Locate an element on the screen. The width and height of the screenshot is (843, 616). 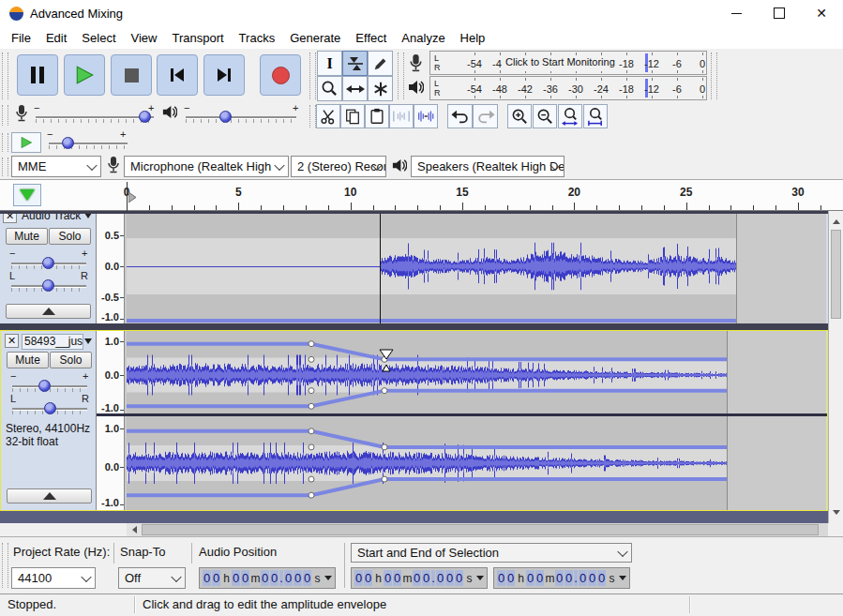
selection-toolbar-grip is located at coordinates (6, 565).